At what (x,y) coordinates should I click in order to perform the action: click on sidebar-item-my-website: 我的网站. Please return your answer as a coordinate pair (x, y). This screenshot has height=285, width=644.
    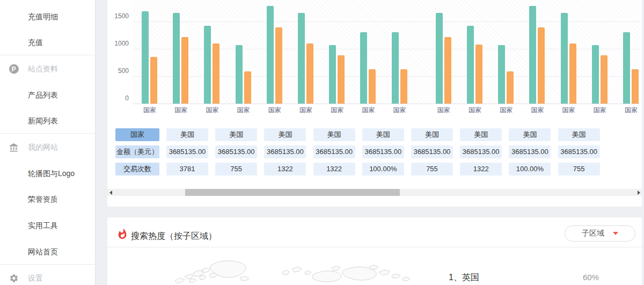
    Looking at the image, I should click on (48, 148).